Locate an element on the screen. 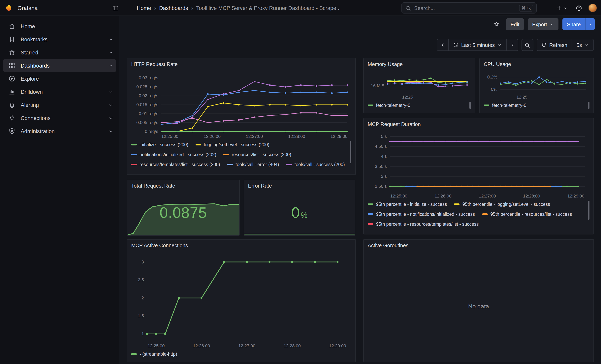 The image size is (601, 364). sidebar-item-bookmarks: Bookmarks is located at coordinates (60, 39).